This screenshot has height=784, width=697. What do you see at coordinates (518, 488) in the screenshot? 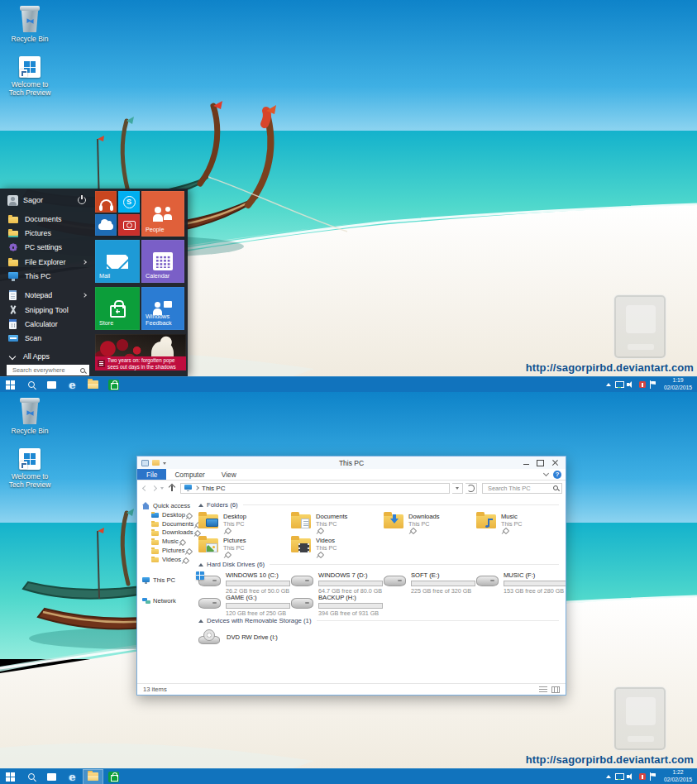
I see `explorer-search-input` at bounding box center [518, 488].